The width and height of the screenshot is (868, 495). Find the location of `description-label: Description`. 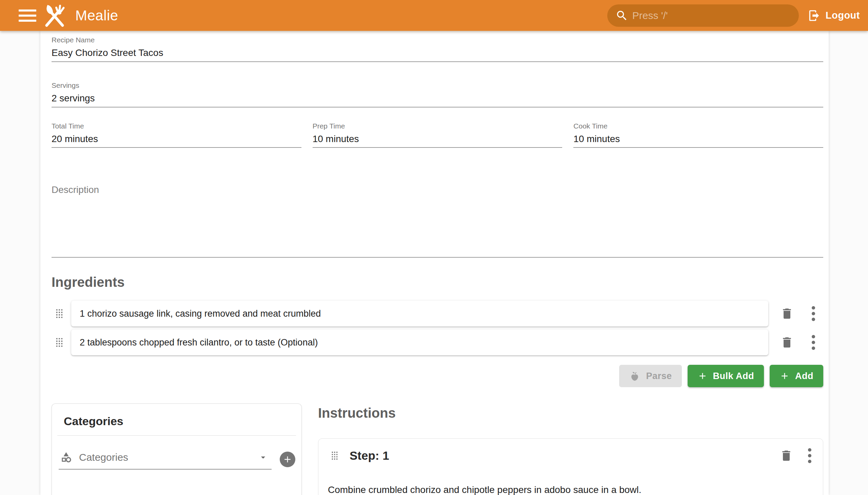

description-label: Description is located at coordinates (437, 190).